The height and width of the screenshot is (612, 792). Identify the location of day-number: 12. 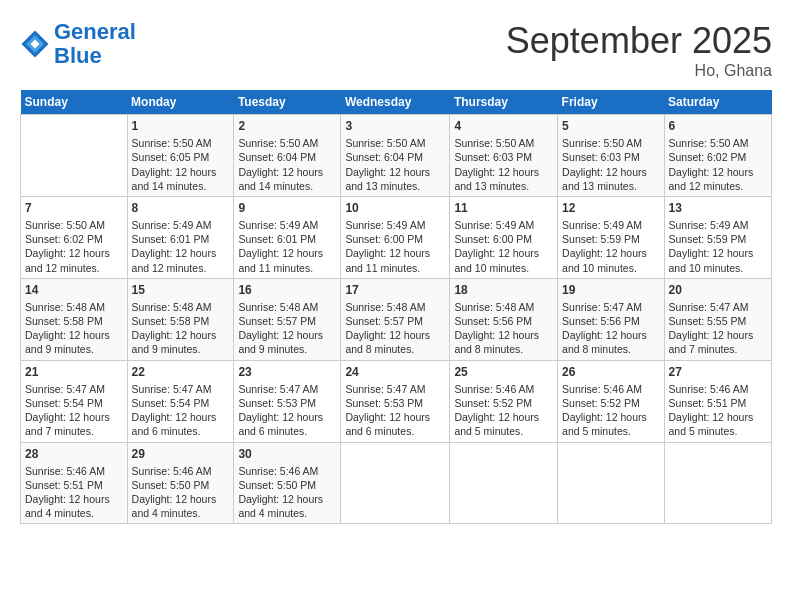
(610, 208).